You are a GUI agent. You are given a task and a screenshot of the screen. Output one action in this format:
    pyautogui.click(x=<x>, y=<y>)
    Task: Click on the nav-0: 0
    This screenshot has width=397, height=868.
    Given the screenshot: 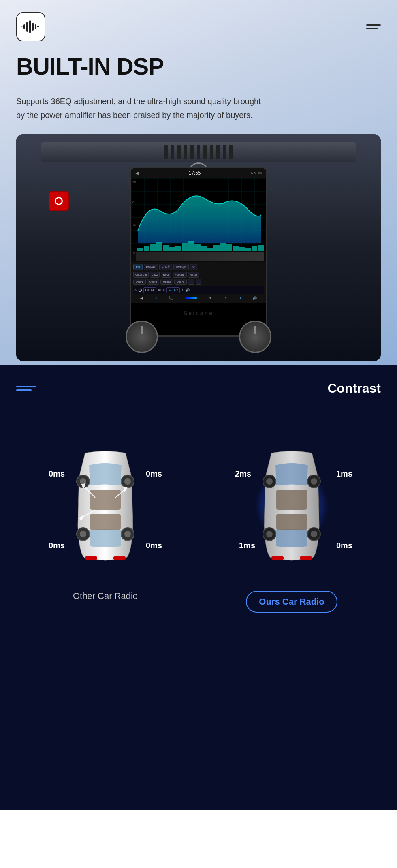 What is the action you would take?
    pyautogui.click(x=156, y=298)
    